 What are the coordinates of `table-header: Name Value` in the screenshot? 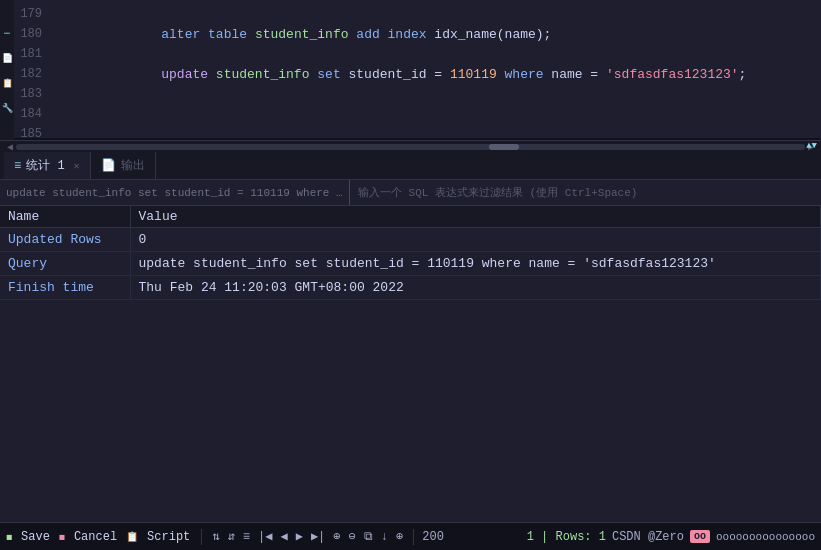 It's located at (410, 217).